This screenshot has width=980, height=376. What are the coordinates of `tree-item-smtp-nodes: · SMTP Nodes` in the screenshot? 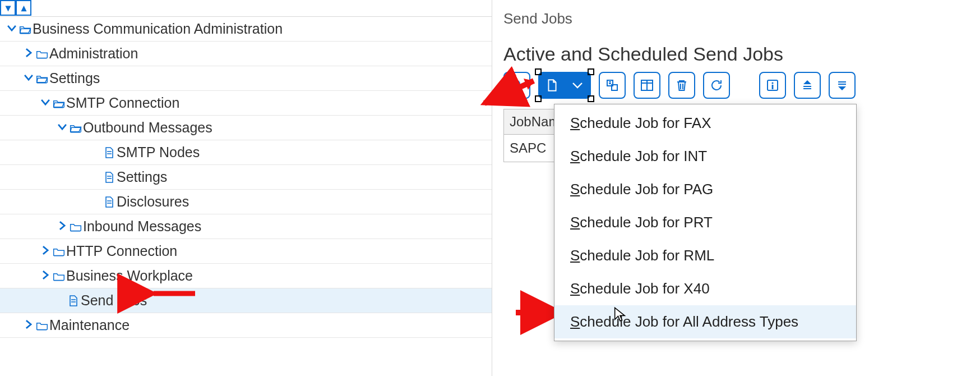 It's located at (246, 153).